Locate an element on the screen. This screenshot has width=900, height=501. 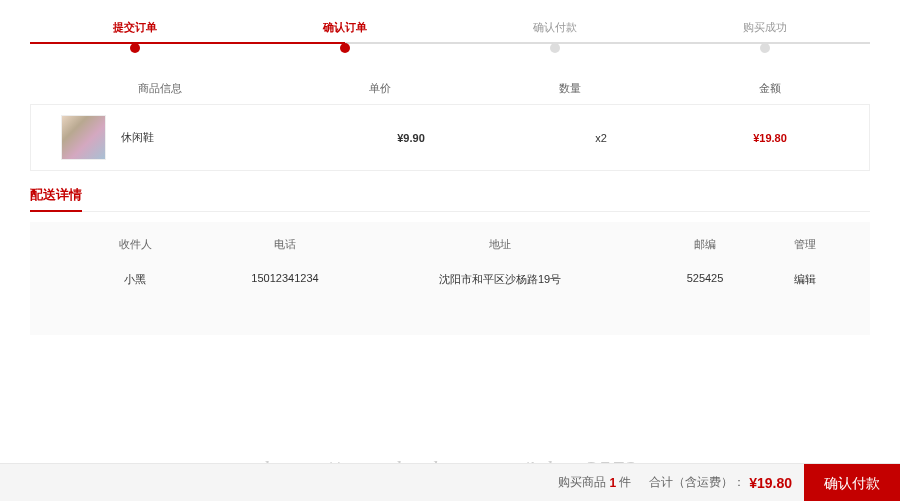
header-amount: 金额 is located at coordinates (770, 88).